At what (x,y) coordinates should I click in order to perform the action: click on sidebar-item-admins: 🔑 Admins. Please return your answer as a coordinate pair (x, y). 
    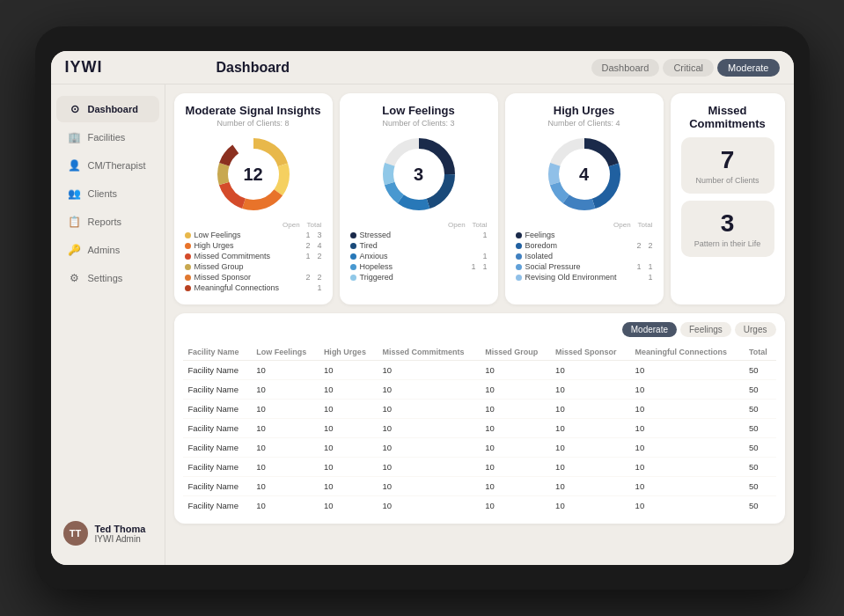
    Looking at the image, I should click on (107, 250).